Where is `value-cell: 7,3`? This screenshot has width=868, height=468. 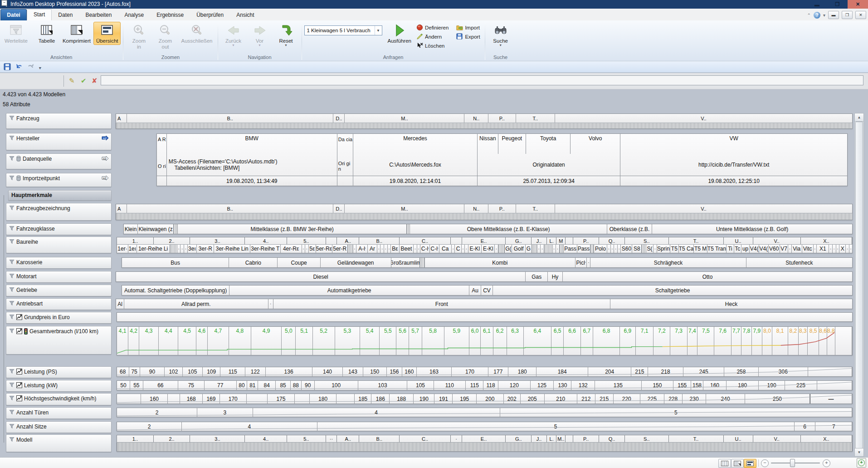
value-cell: 7,3 is located at coordinates (678, 341).